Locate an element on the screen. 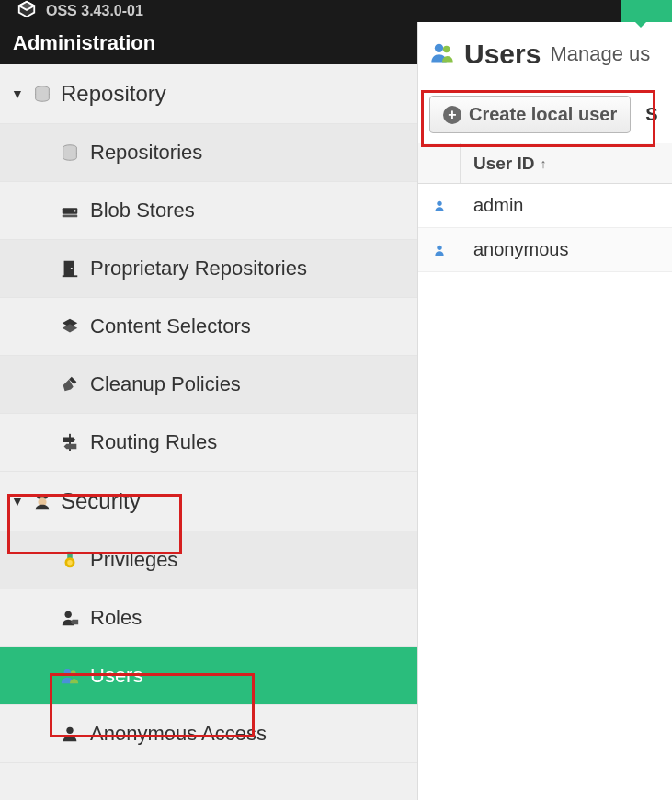 The height and width of the screenshot is (800, 672). sidebar-item-users: Users is located at coordinates (209, 677).